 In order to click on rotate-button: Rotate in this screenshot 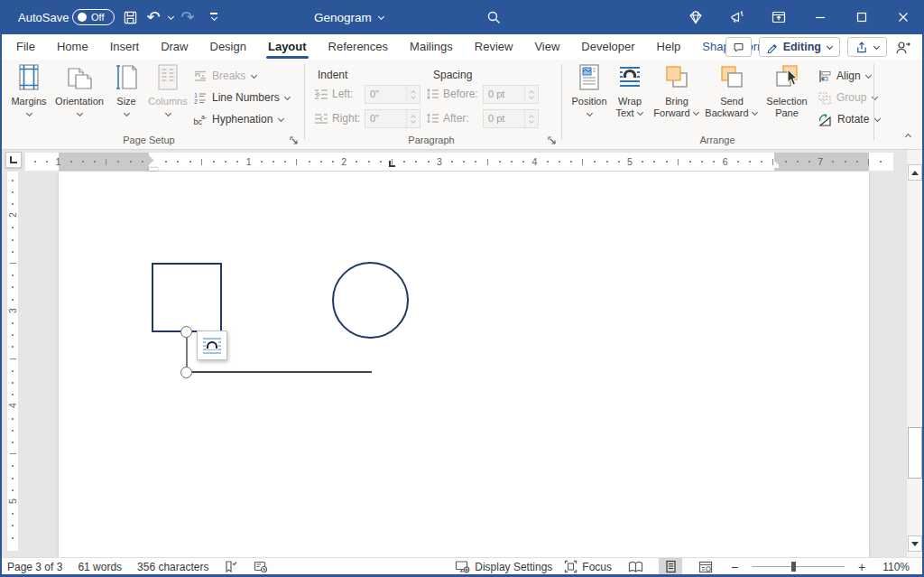, I will do `click(849, 119)`.